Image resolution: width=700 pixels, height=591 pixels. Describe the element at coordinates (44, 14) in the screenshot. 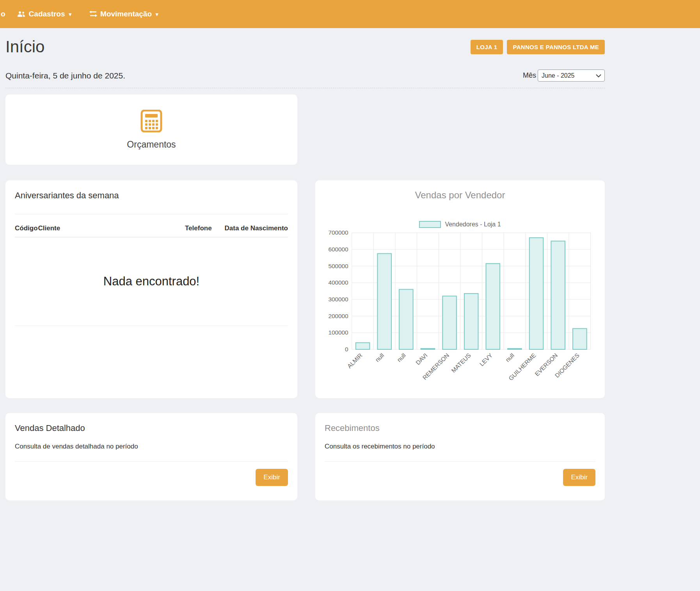

I see `nav-item-cadastros: Cadastros ▾` at that location.